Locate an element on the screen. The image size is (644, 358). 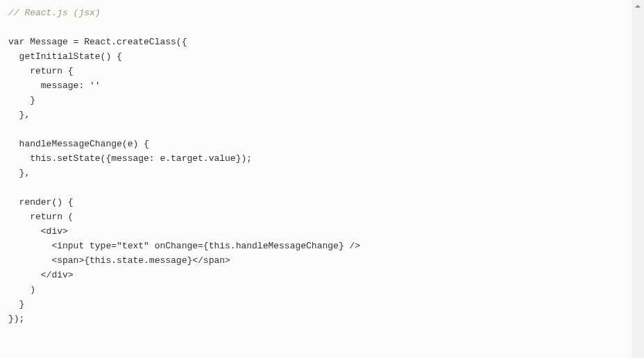
code-line-21: } is located at coordinates (17, 304).